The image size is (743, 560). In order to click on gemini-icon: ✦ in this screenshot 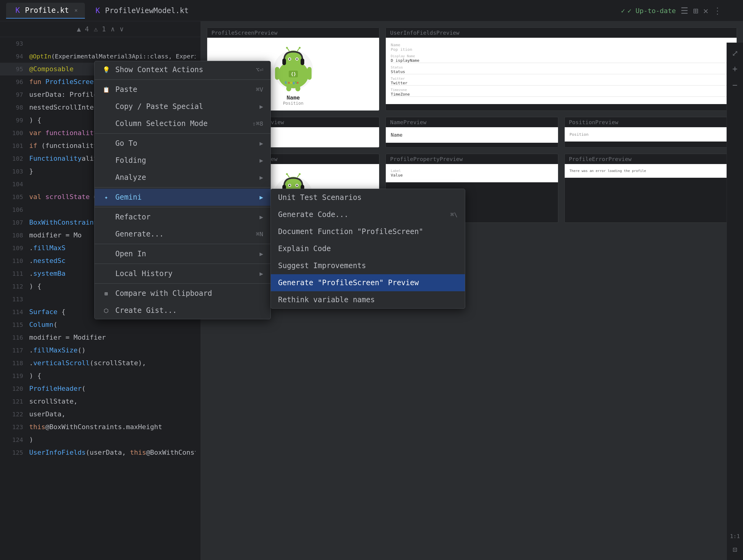, I will do `click(106, 197)`.